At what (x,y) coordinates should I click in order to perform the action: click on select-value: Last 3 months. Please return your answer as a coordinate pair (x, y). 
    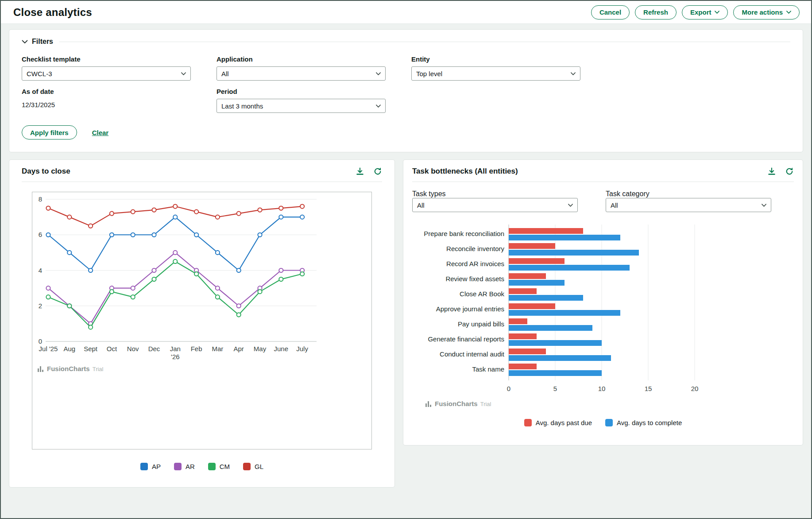
    Looking at the image, I should click on (242, 106).